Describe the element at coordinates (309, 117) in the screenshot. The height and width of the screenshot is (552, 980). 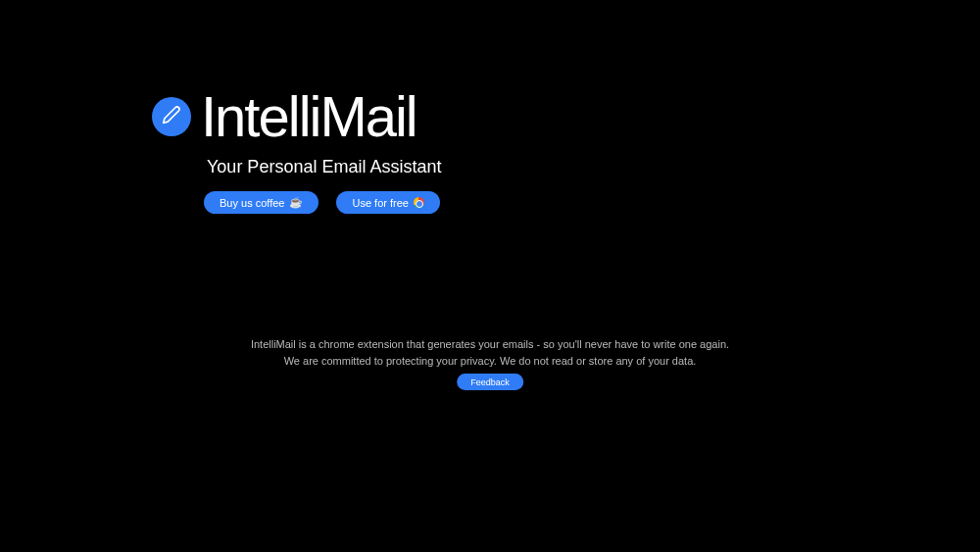
I see `brand-title: IntelliMail` at that location.